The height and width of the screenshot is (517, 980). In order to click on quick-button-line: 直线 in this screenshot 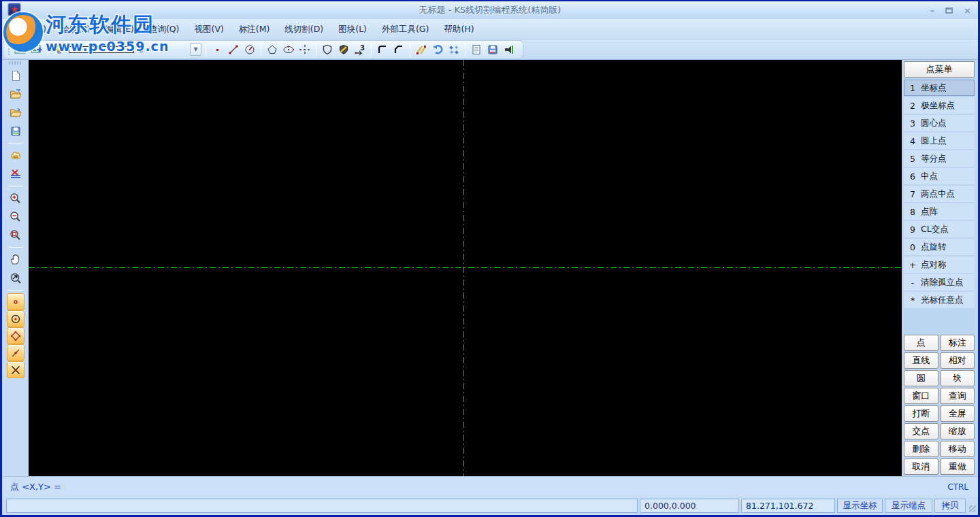, I will do `click(921, 361)`.